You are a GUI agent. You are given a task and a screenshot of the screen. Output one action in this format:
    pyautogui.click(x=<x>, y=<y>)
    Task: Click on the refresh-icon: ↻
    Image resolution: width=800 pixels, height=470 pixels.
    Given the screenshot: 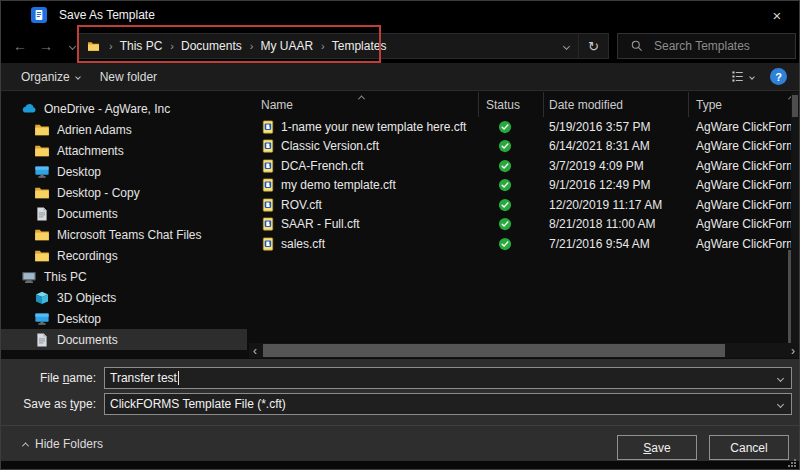 What is the action you would take?
    pyautogui.click(x=593, y=46)
    